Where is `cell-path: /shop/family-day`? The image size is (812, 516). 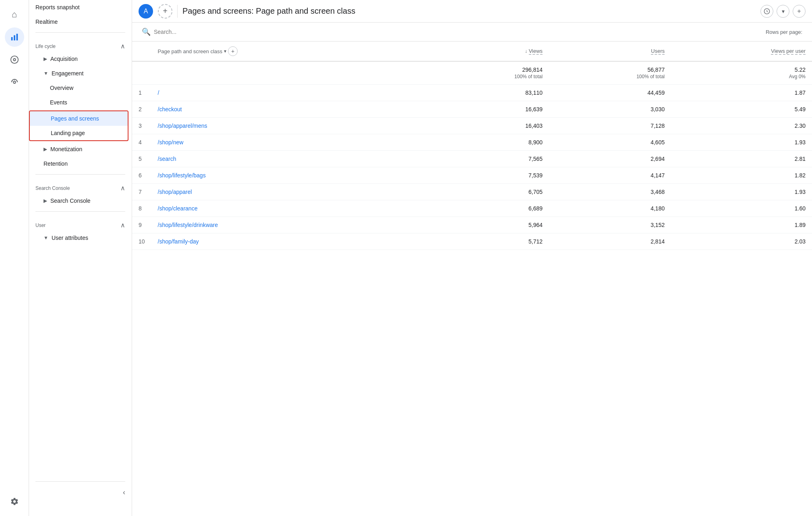
cell-path: /shop/family-day is located at coordinates (289, 242).